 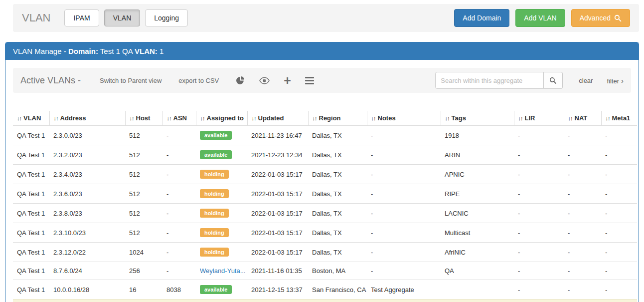 What do you see at coordinates (179, 118) in the screenshot?
I see `column-header-asn: ↓↑ASN` at bounding box center [179, 118].